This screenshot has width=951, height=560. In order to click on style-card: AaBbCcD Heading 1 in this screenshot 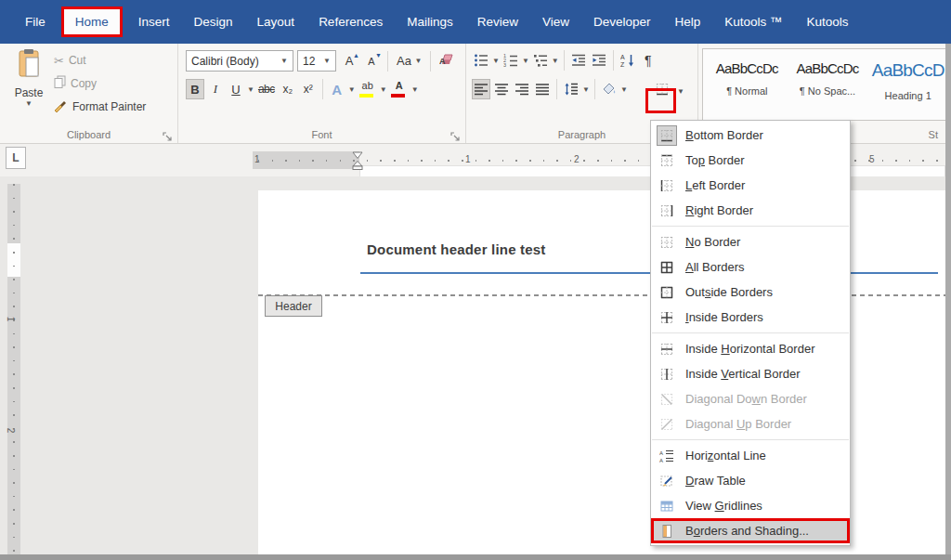, I will do `click(908, 87)`.